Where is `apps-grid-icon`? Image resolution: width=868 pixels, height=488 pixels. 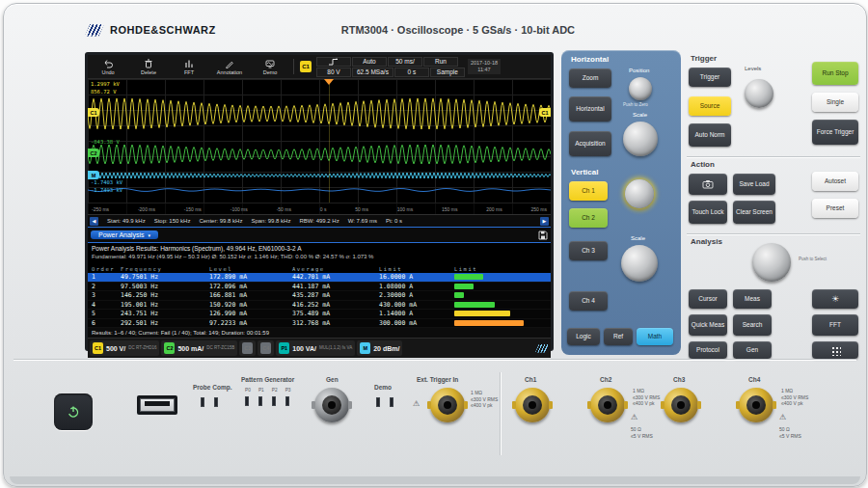
apps-grid-icon is located at coordinates (835, 351).